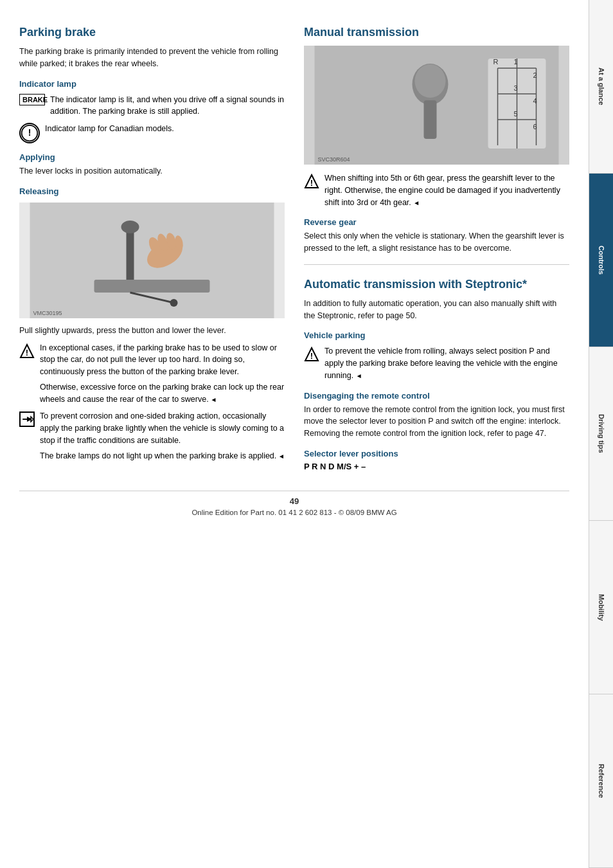  What do you see at coordinates (152, 157) in the screenshot?
I see `applying-title: Applying` at bounding box center [152, 157].